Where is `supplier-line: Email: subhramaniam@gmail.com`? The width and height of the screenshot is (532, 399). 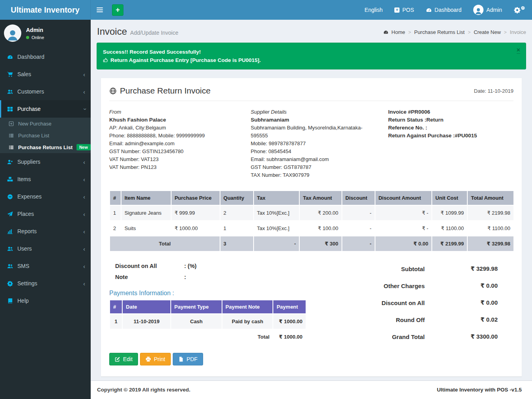
supplier-line: Email: subhramaniam@gmail.com is located at coordinates (314, 159).